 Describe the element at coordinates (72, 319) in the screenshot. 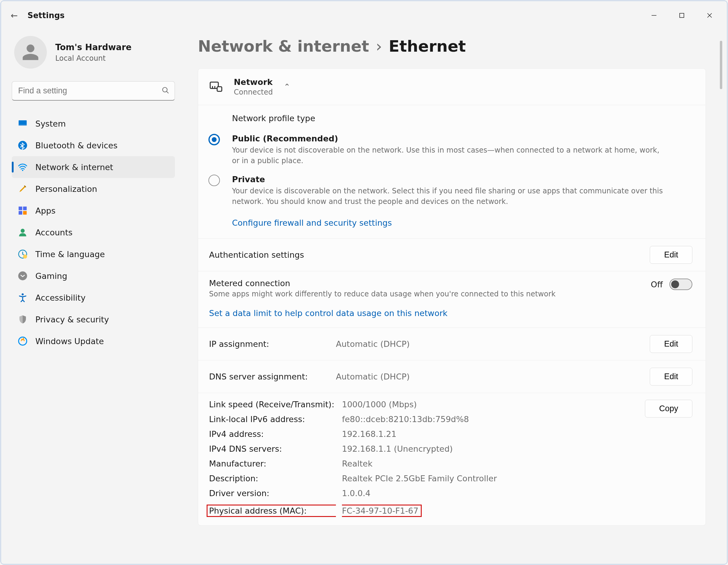

I see `nav-label: Privacy & security` at that location.